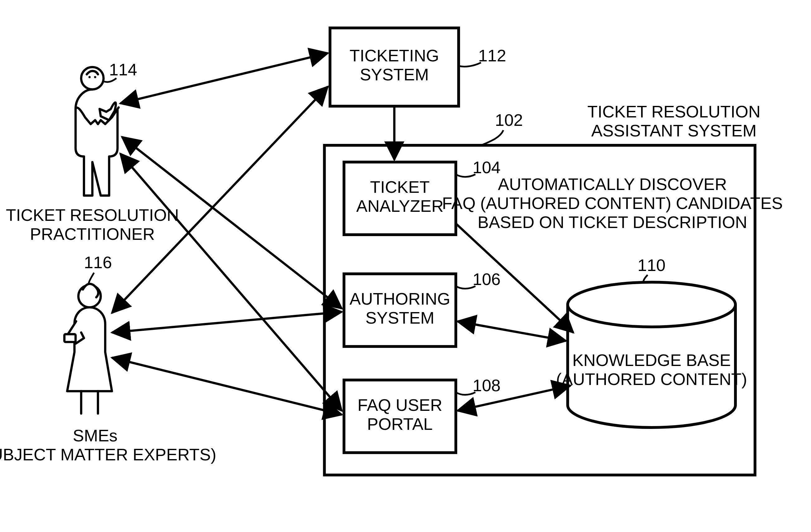 This screenshot has height=532, width=811. Describe the element at coordinates (123, 69) in the screenshot. I see `ref-114: 114` at that location.